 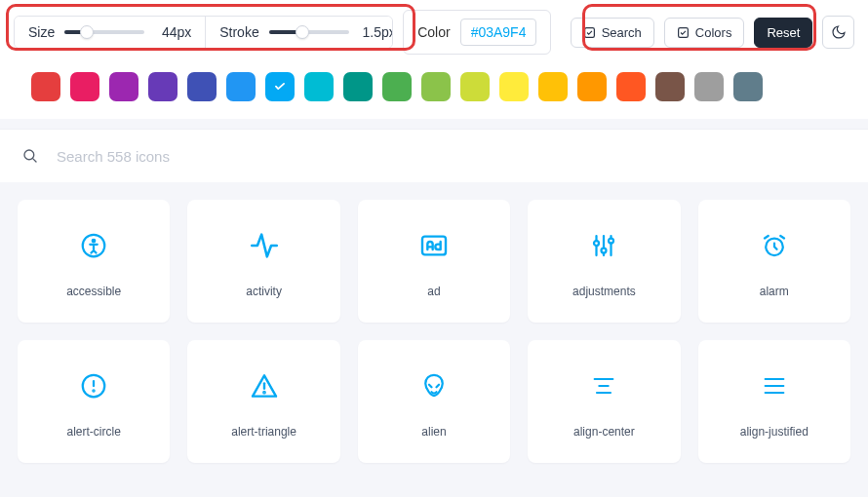 I want to click on size-label: Size, so click(x=41, y=32).